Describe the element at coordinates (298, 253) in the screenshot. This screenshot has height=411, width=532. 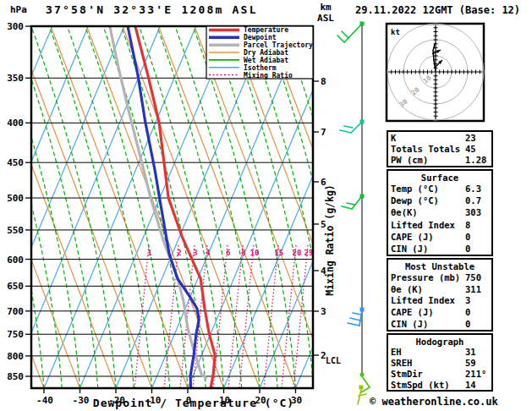
I see `mixing-ratio-value-label: 20` at that location.